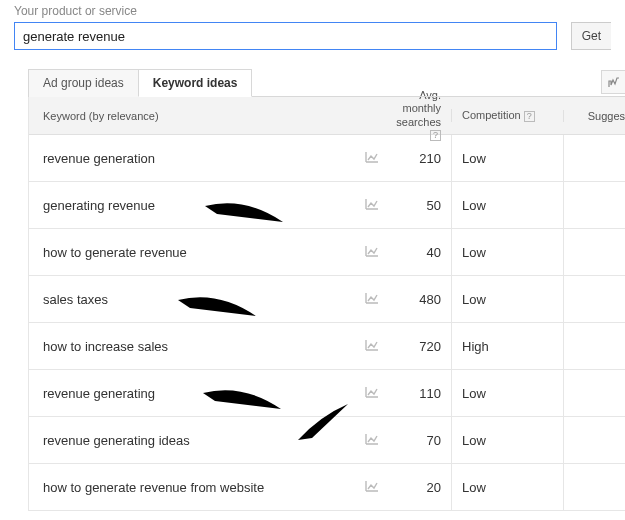 The height and width of the screenshot is (520, 625). Describe the element at coordinates (286, 36) in the screenshot. I see `search-input` at that location.